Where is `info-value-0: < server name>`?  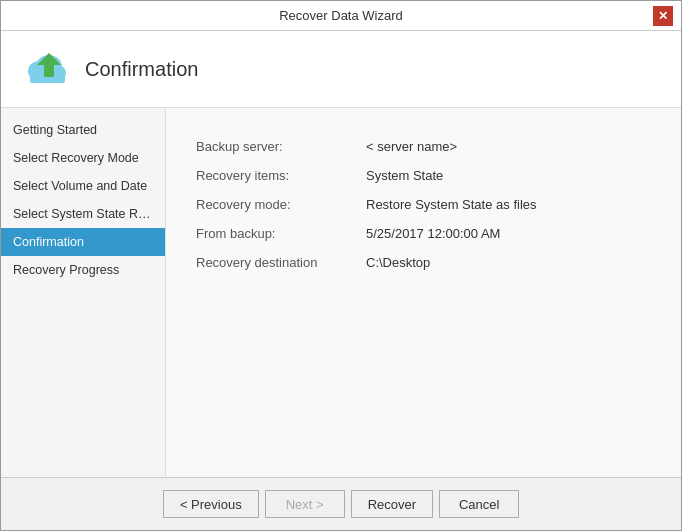 info-value-0: < server name> is located at coordinates (412, 146).